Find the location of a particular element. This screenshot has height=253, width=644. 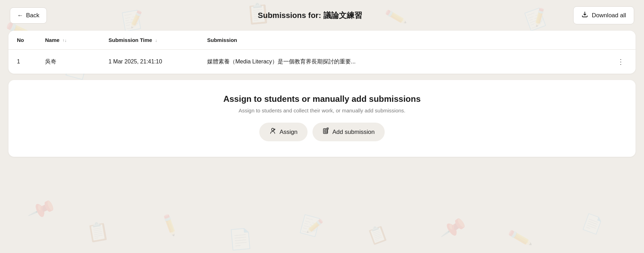

table-row: 1 吳奇 1 Mar 2025, 21:41:10 媒體素養（Media Lit… is located at coordinates (322, 62).